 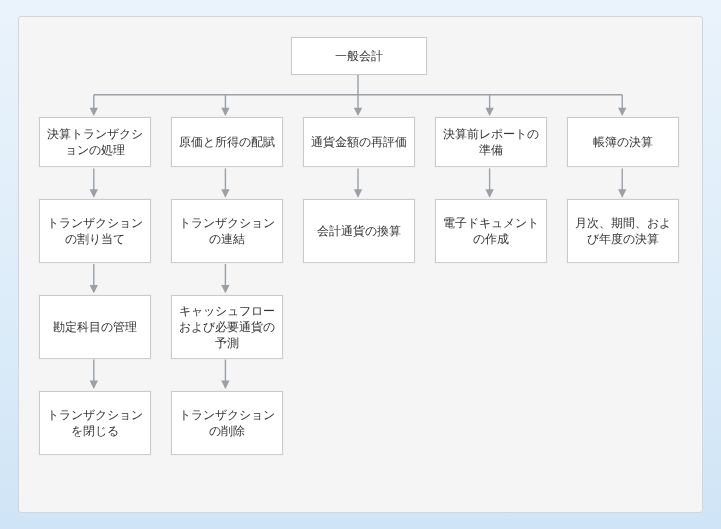 What do you see at coordinates (227, 327) in the screenshot?
I see `node-c1-r1: キャッシュフローおよび必要通貨の予測` at bounding box center [227, 327].